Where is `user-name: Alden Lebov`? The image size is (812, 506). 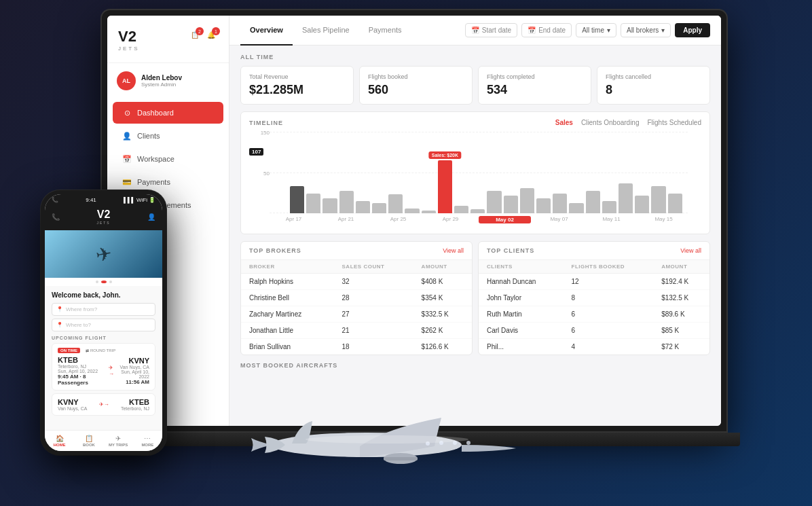 user-name: Alden Lebov is located at coordinates (162, 77).